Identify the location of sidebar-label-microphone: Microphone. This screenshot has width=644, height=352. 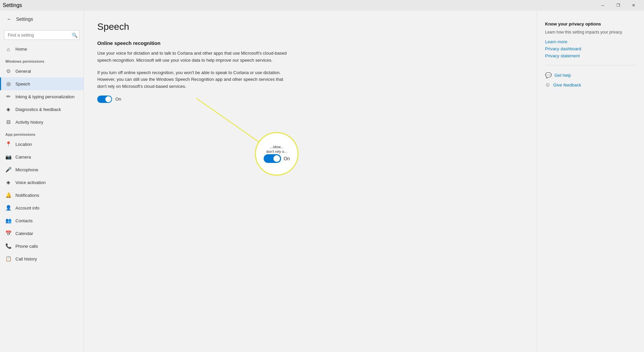
(27, 170).